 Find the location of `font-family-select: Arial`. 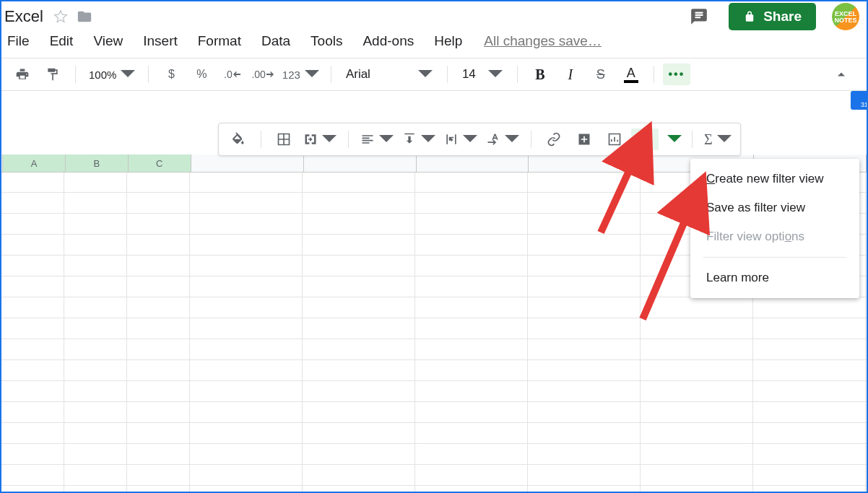

font-family-select: Arial is located at coordinates (389, 74).